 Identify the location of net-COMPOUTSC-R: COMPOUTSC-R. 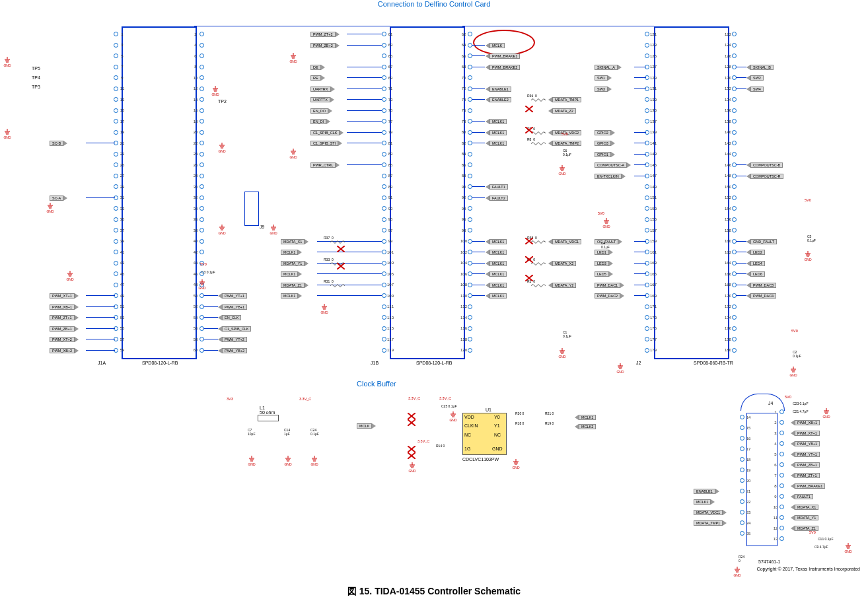
(765, 176).